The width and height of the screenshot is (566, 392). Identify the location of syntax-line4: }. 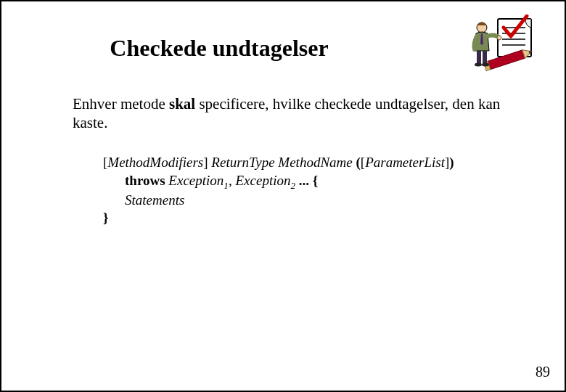
(106, 218).